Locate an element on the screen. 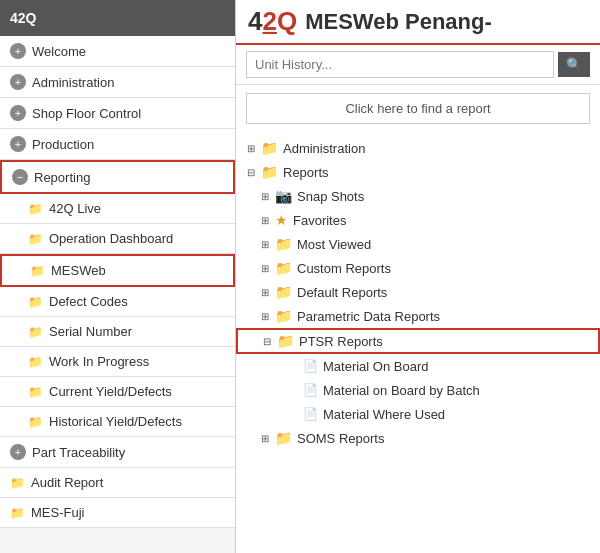 The image size is (600, 553). sidebar-item-label: Production is located at coordinates (63, 144).